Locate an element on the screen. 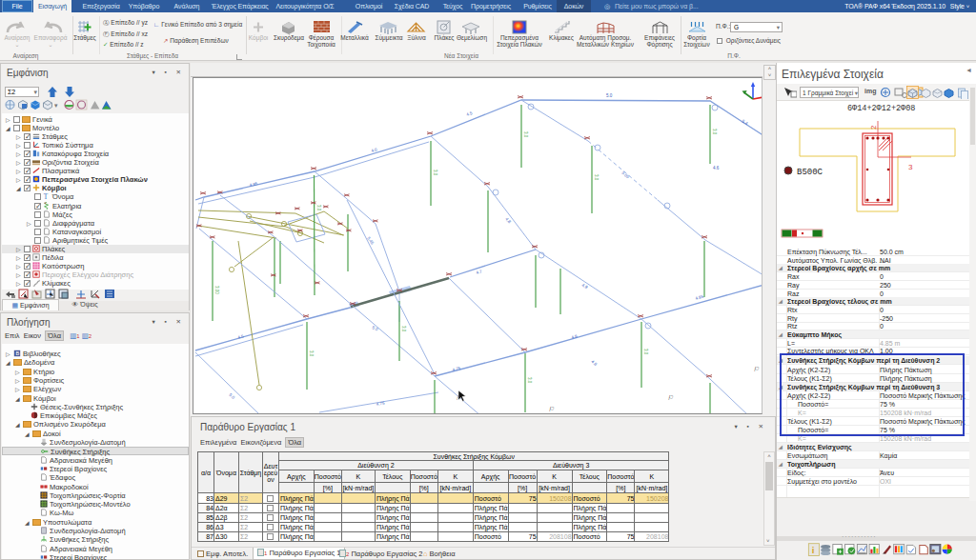 The width and height of the screenshot is (976, 560). svg-text: B500C is located at coordinates (810, 172).